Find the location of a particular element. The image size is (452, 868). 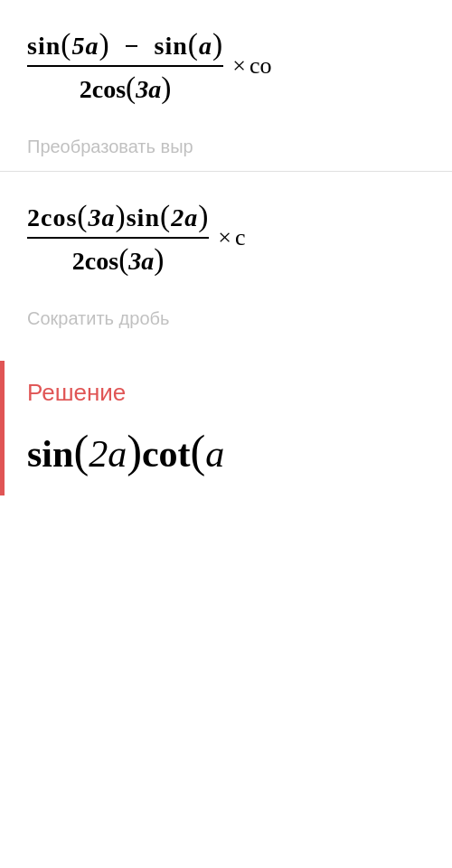

fraction-top-numerator: sin(5a) − sin(a) is located at coordinates (125, 46).